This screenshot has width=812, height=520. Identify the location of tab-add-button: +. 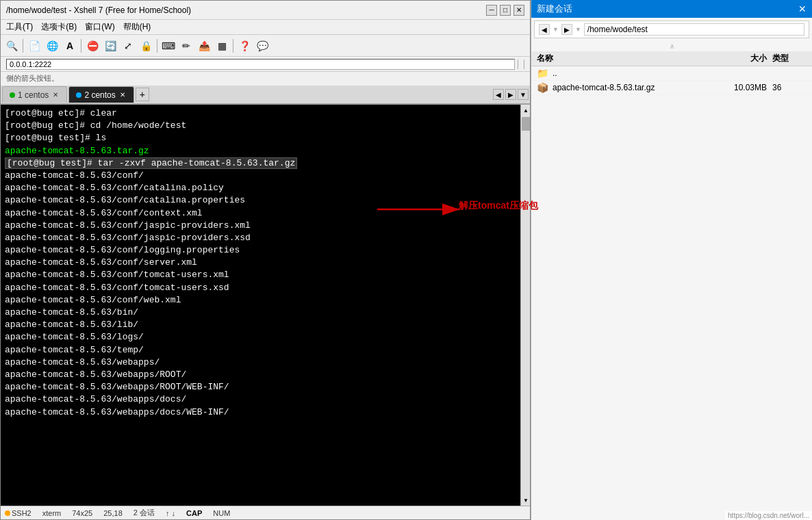
(142, 94).